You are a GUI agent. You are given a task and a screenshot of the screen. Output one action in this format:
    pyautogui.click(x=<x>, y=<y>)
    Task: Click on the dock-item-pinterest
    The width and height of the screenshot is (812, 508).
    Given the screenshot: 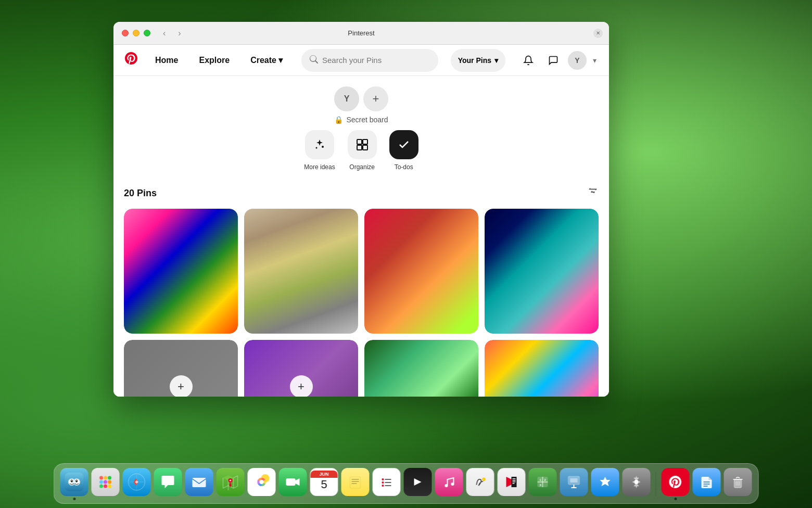 What is the action you would take?
    pyautogui.click(x=676, y=484)
    